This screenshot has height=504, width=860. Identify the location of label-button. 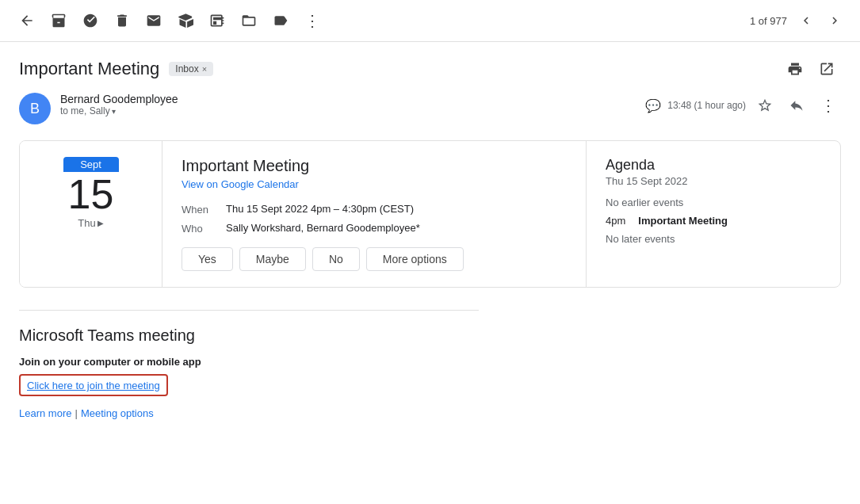
(281, 21).